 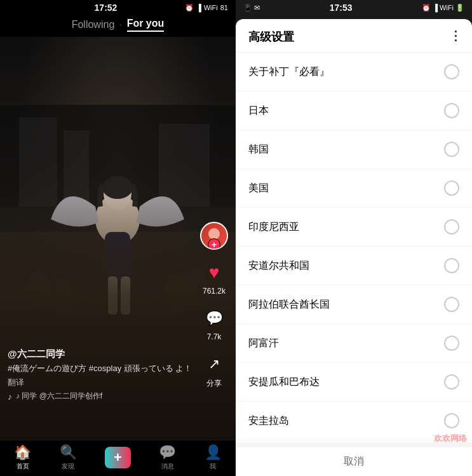 What do you see at coordinates (103, 369) in the screenshot?
I see `video-description: #俺流ゲームの遊び方 #cosplay 頑張っている よ！` at bounding box center [103, 369].